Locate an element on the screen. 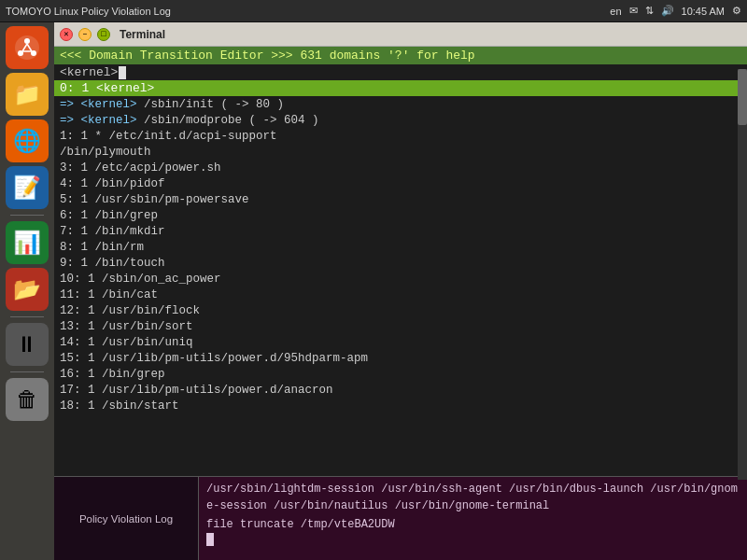 Image resolution: width=747 pixels, height=560 pixels. term-line-14: 14: 1 /usr/bin/uniq is located at coordinates (401, 343).